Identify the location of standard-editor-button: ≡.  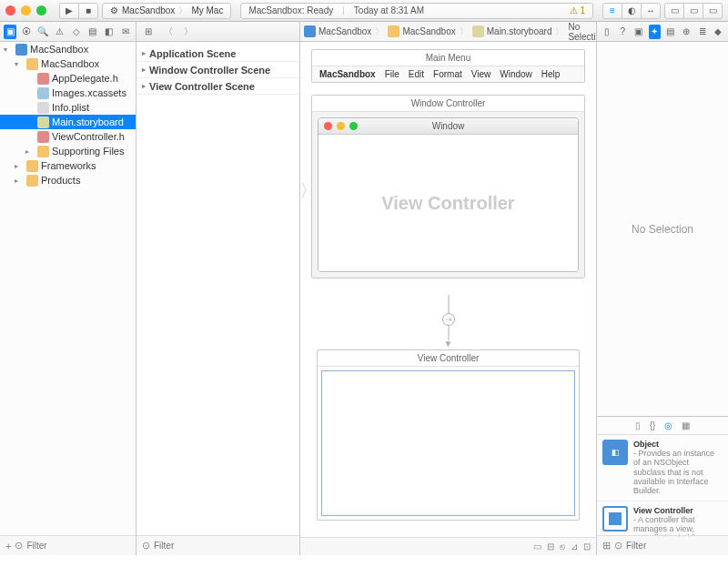
(612, 11).